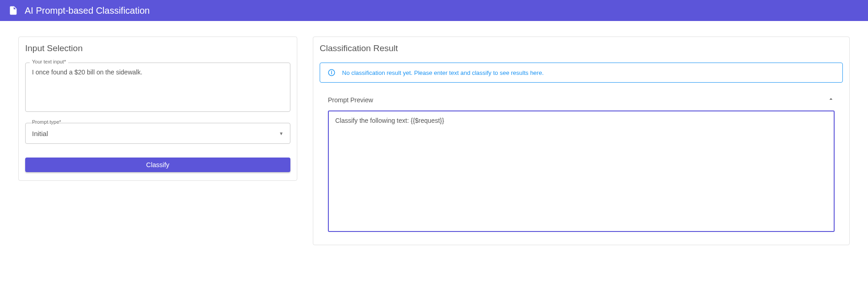  I want to click on prompt-type-value: Initial, so click(155, 133).